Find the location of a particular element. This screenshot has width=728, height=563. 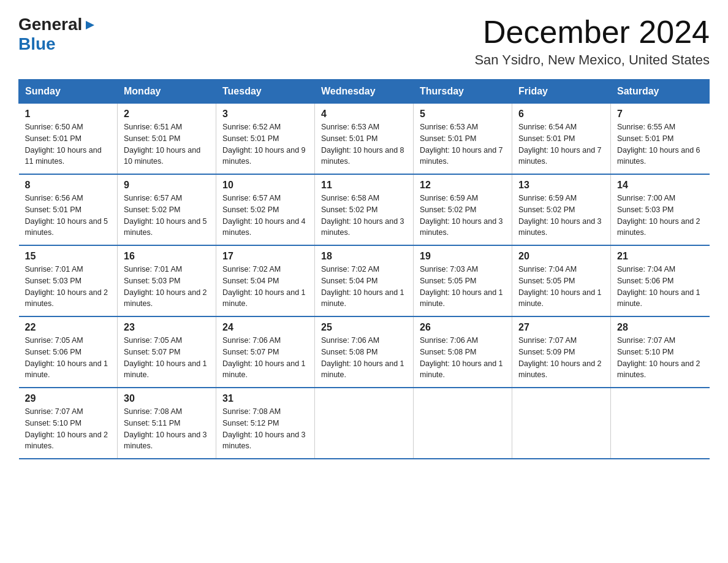

day-info: Sunrise: 6:55 AMSunset: 5:01 PMDaylight:… is located at coordinates (661, 145).